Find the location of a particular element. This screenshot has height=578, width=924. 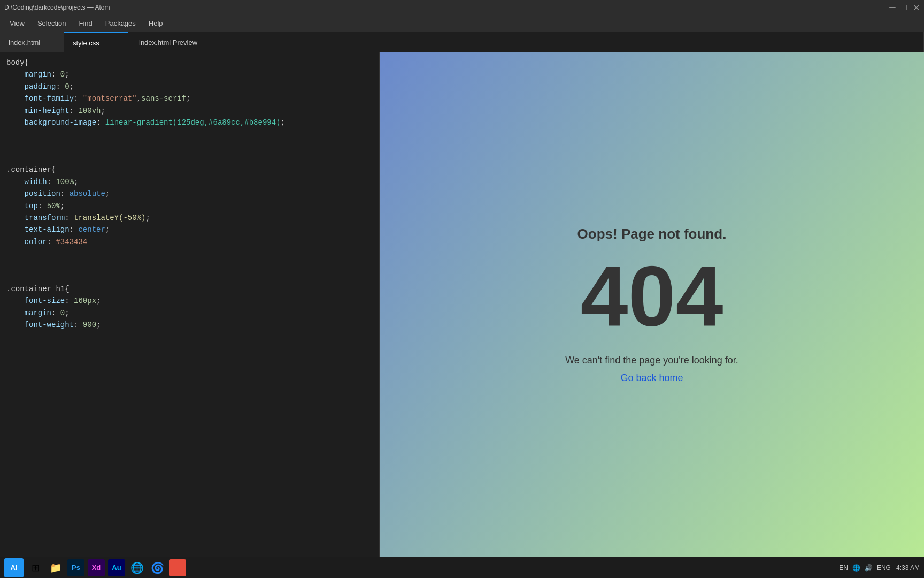

tab-index-html-label: index.html is located at coordinates (25, 43).